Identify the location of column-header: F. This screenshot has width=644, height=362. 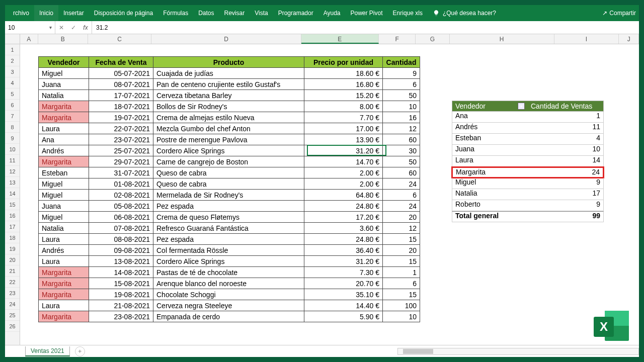
(397, 39).